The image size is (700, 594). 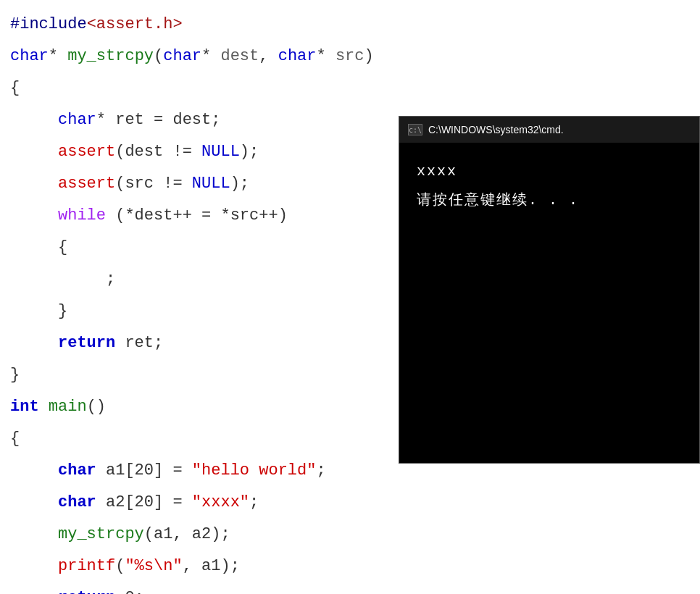 I want to click on type-char: char, so click(x=29, y=57).